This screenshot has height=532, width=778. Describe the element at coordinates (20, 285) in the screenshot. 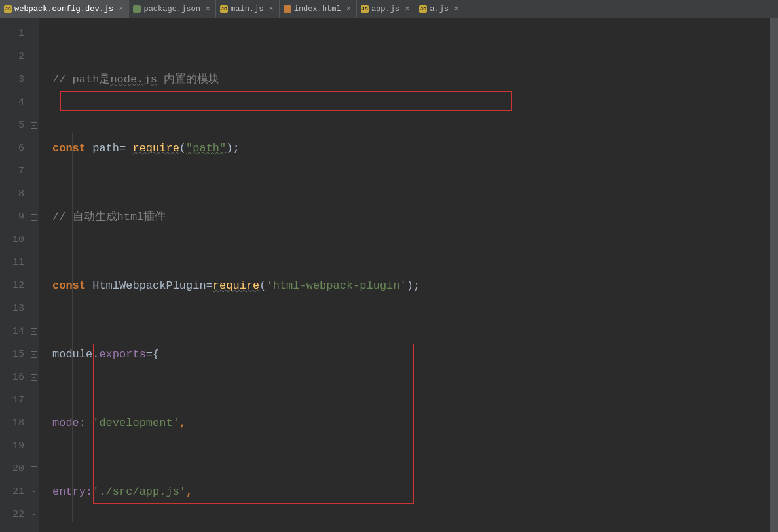

I see `line-number: 12` at that location.